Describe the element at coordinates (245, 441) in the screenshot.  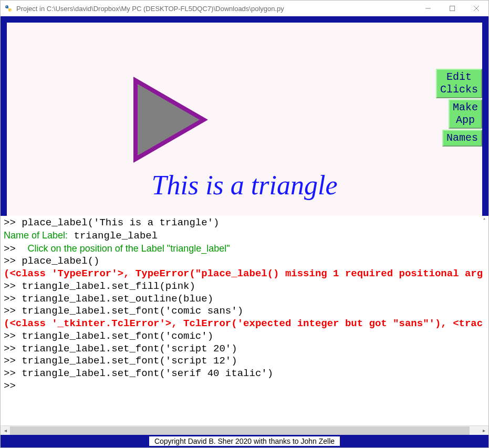
I see `footer: Copyright David B. Sher 2020 with thanks…` at that location.